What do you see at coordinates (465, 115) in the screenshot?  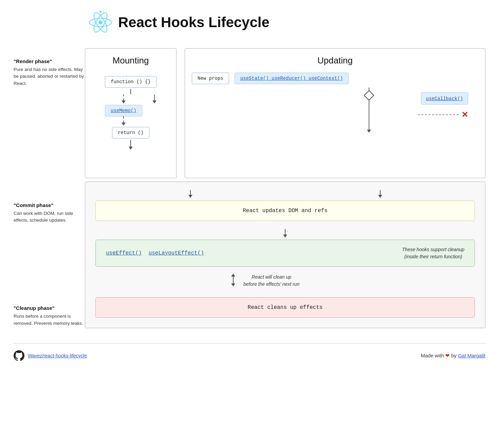 I see `x-mark: ✕` at bounding box center [465, 115].